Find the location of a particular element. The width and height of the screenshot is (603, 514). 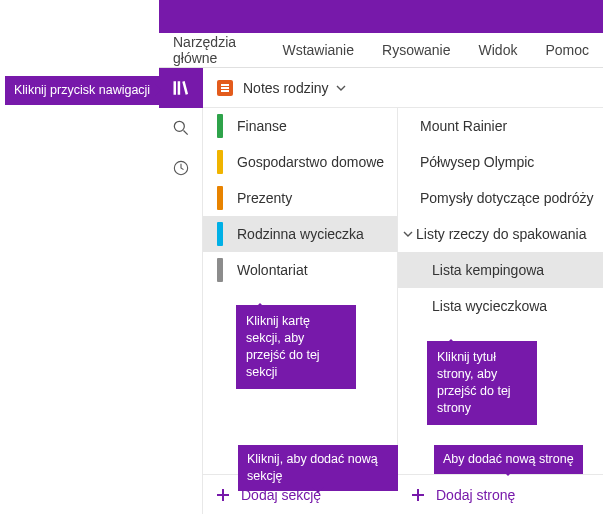

section-item: Finanse is located at coordinates (300, 126).